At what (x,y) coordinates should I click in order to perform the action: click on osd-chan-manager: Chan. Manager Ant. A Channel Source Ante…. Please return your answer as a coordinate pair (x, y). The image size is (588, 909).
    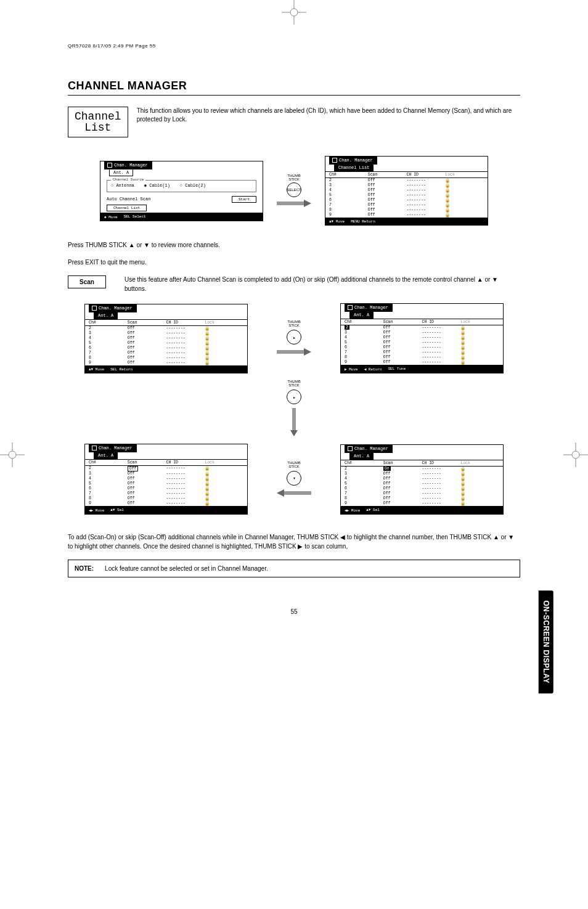
    Looking at the image, I should click on (181, 191).